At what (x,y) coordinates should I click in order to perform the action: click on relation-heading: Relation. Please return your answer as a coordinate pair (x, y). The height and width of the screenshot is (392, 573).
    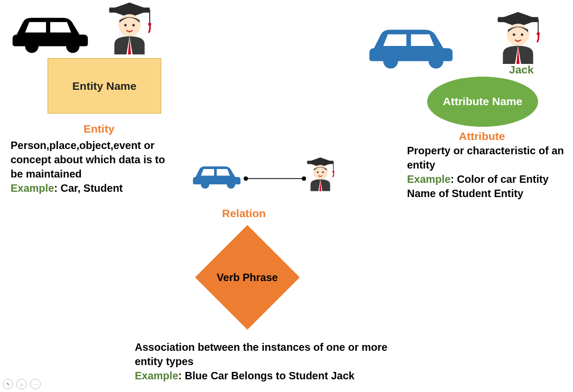
    Looking at the image, I should click on (244, 213).